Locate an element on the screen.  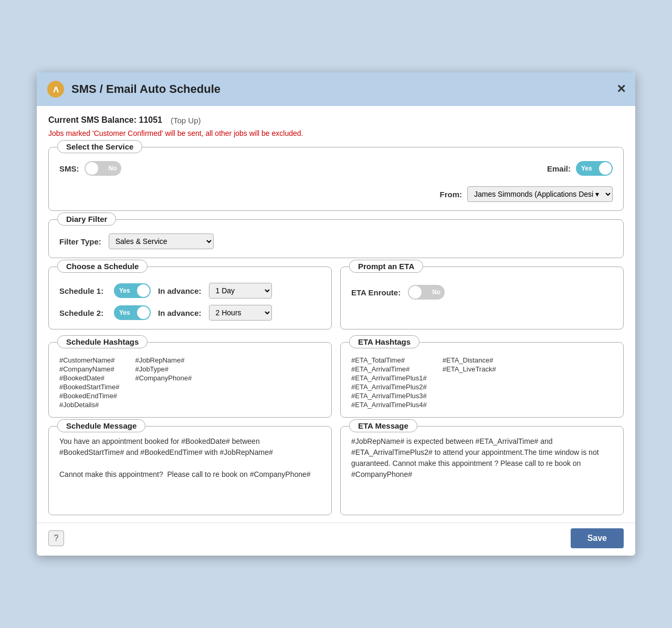
sms-balance-row: Current SMS Balance: 11051 (Top Up) is located at coordinates (336, 120).